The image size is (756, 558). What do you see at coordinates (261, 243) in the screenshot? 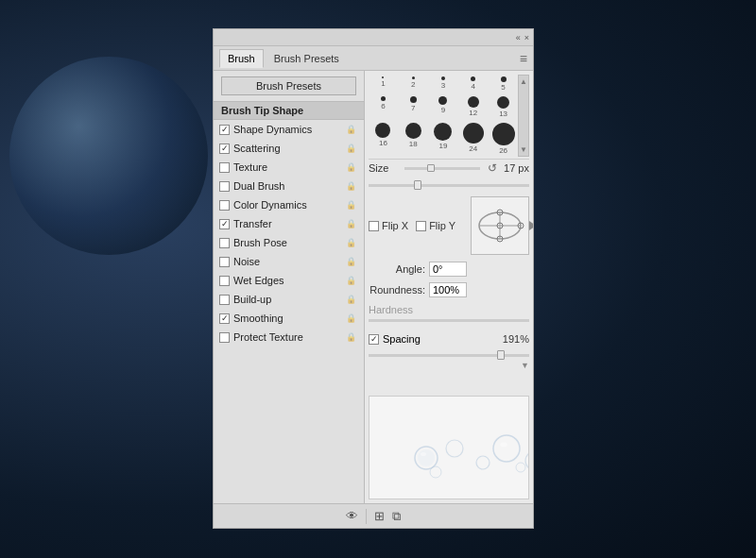
I see `label-brush-pose: Brush Pose` at bounding box center [261, 243].